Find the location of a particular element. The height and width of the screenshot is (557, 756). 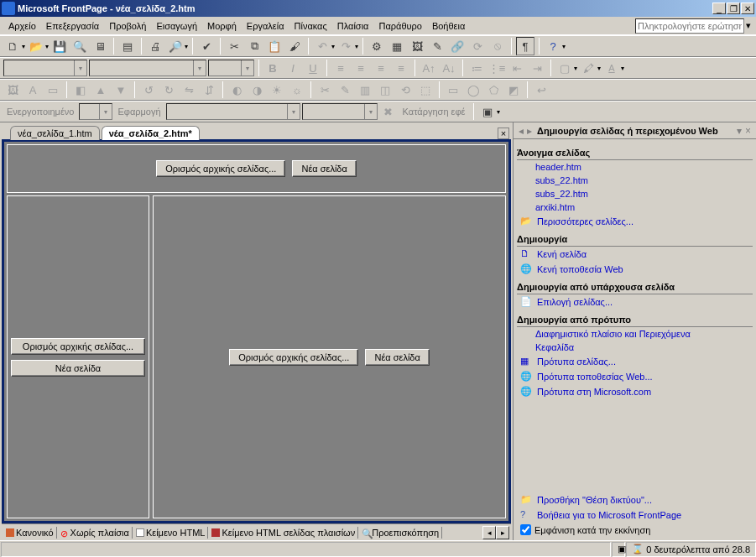

rotate-left-icon: ↺ is located at coordinates (149, 90).